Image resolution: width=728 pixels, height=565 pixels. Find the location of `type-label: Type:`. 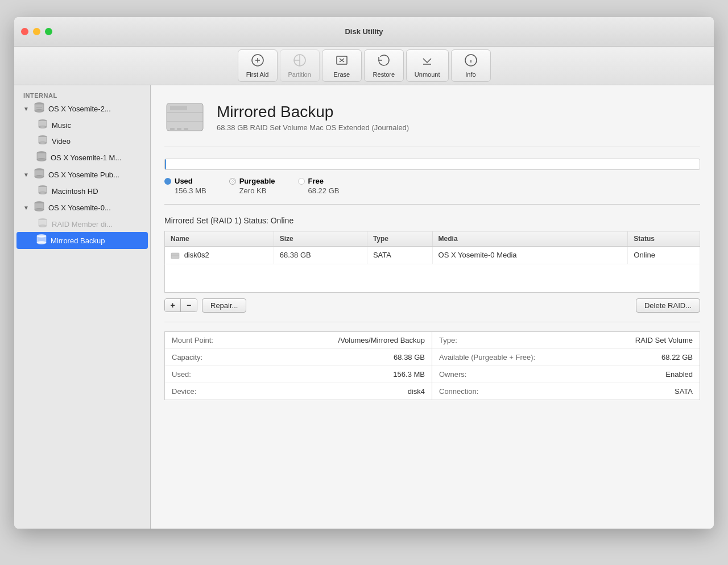

type-label: Type: is located at coordinates (448, 340).